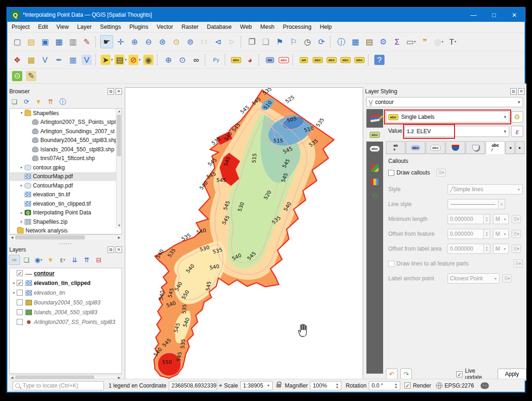  What do you see at coordinates (135, 42) in the screenshot?
I see `zoom-in-button: ⊕` at bounding box center [135, 42].